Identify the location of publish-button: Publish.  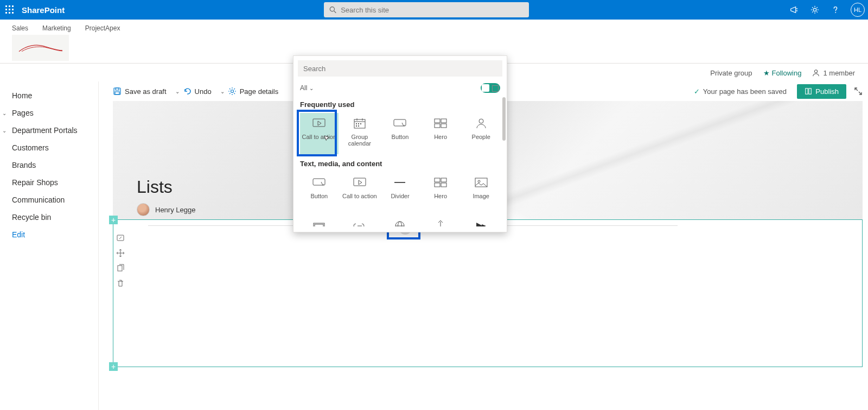
(821, 91).